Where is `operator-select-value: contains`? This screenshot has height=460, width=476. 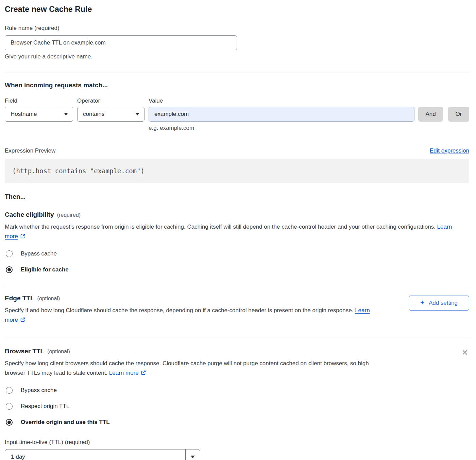
operator-select-value: contains is located at coordinates (94, 114).